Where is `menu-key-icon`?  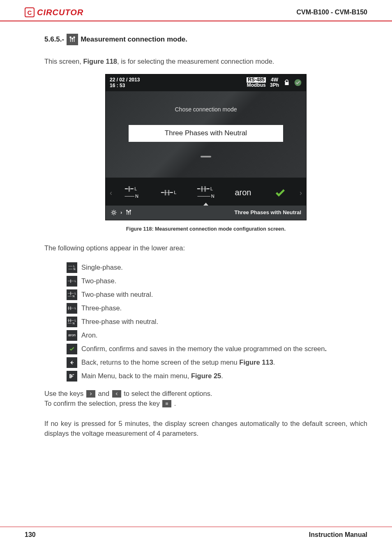
menu-key-icon is located at coordinates (167, 404).